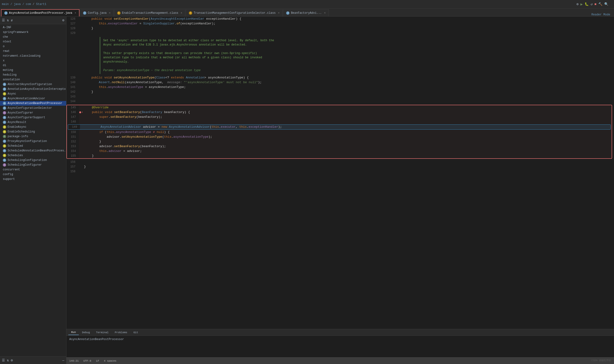 This screenshot has height=364, width=614. What do you see at coordinates (33, 179) in the screenshot?
I see `sidebar-item-support: support` at bounding box center [33, 179].